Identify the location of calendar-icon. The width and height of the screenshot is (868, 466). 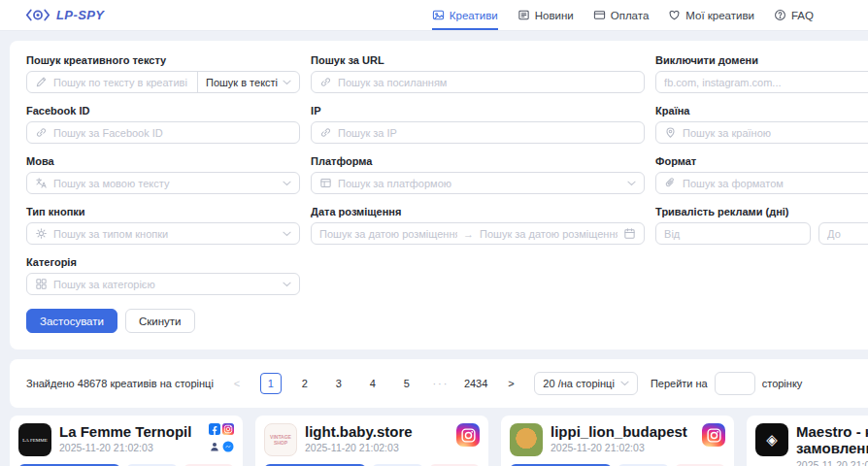
(629, 233).